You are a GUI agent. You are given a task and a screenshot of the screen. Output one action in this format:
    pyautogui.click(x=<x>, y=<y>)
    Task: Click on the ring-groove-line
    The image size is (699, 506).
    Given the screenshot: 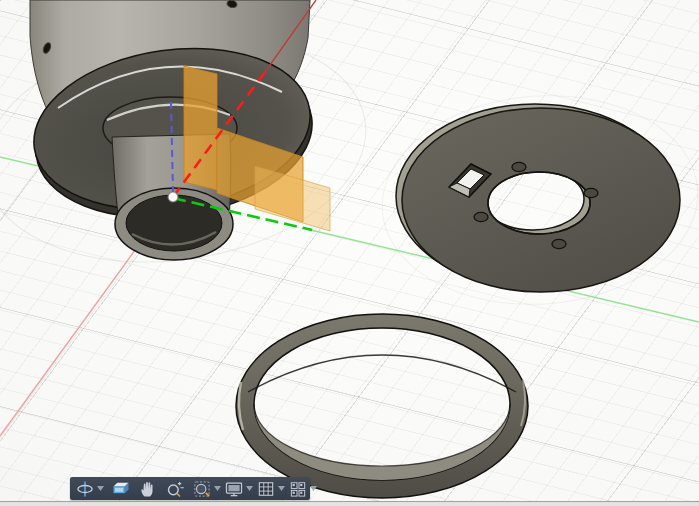 What is the action you would take?
    pyautogui.click(x=382, y=374)
    